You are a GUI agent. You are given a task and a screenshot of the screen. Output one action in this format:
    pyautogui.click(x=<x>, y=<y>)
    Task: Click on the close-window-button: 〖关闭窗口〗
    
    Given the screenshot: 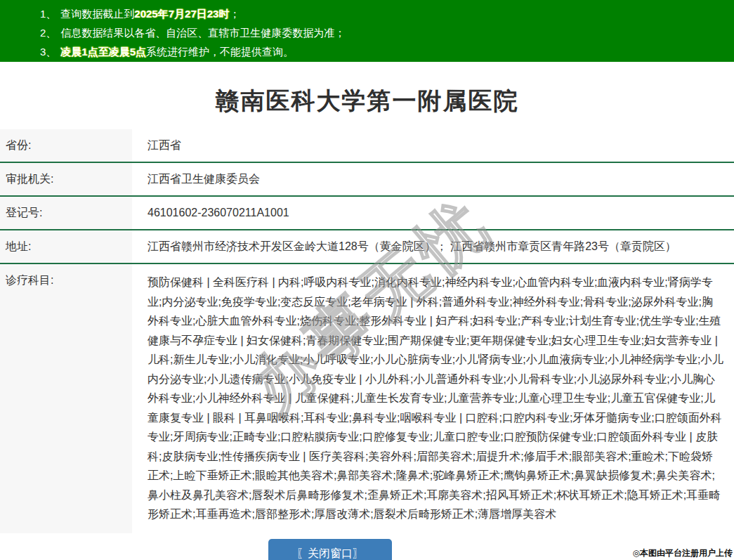 What is the action you would take?
    pyautogui.click(x=330, y=549)
    